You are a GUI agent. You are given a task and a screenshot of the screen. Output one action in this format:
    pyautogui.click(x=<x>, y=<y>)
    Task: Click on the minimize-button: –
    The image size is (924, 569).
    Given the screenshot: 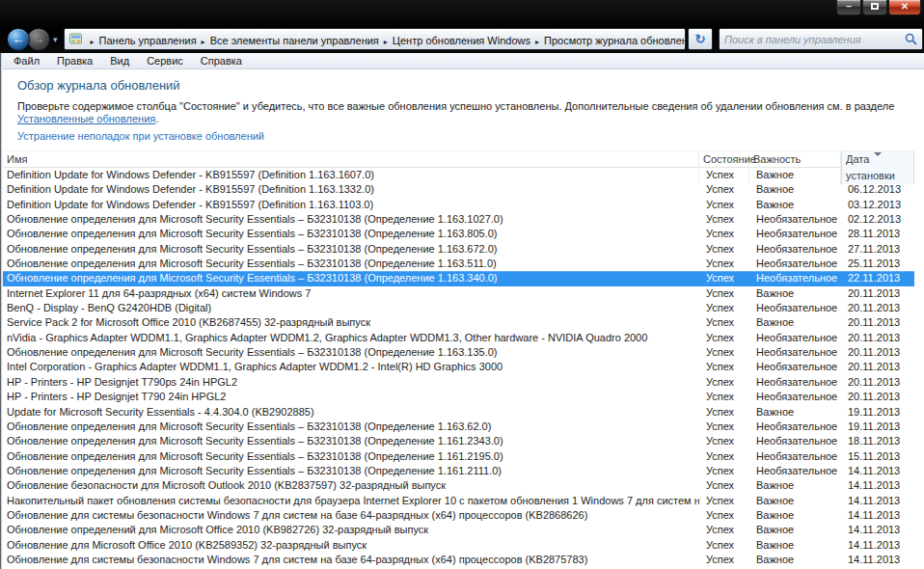 What is the action you would take?
    pyautogui.click(x=849, y=8)
    